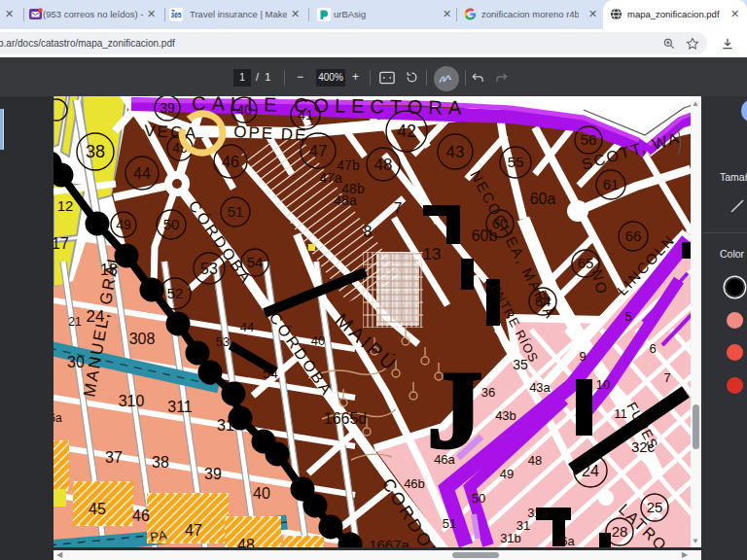 This screenshot has height=560, width=747. Describe the element at coordinates (564, 541) in the screenshot. I see `svg-text: 16a` at that location.